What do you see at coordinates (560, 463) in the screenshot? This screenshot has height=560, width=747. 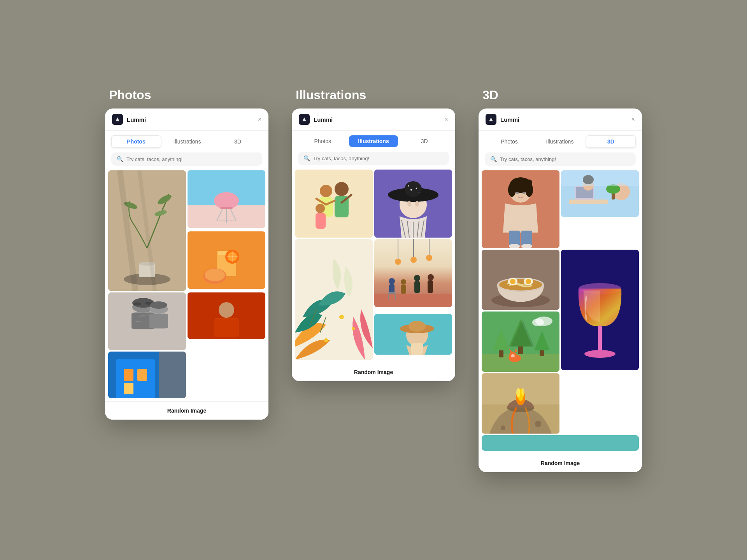 I see `random-image-button-3d: Random Image` at bounding box center [560, 463].